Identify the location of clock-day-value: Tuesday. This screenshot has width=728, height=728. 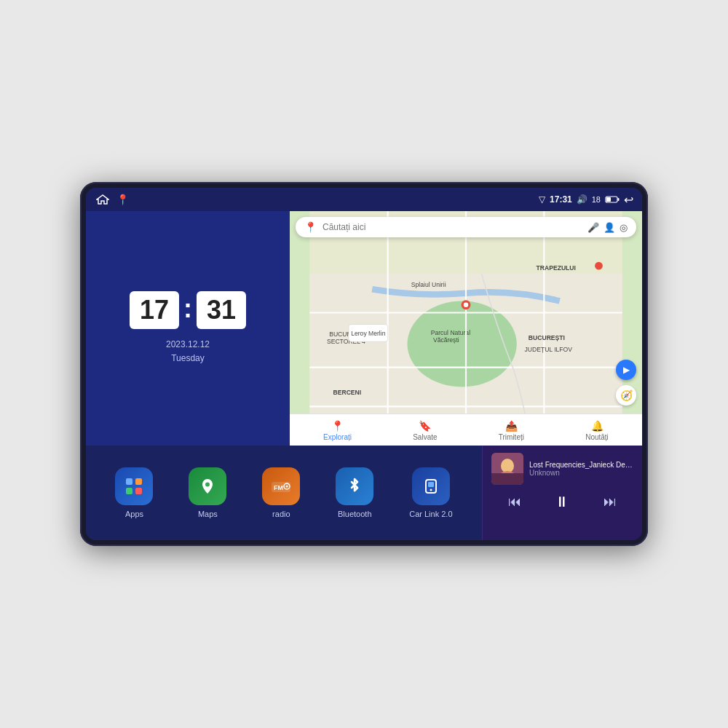
(188, 358).